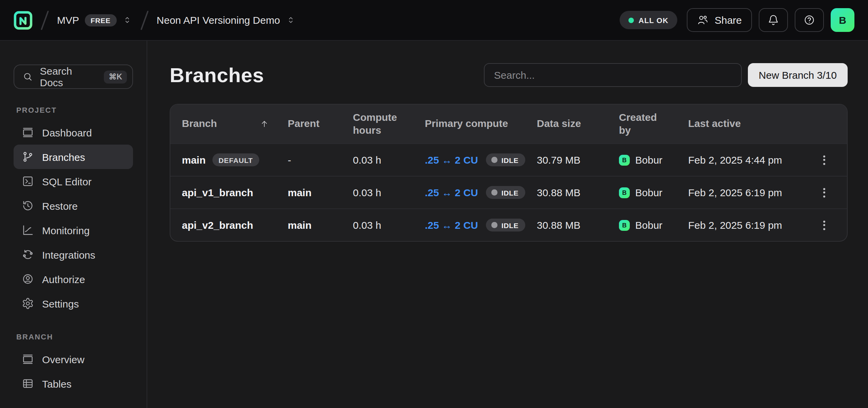 This screenshot has width=868, height=408. What do you see at coordinates (509, 225) in the screenshot?
I see `table-row: api_v2_branchmain0.03 h.25 ↔ 2 CUIDLE30.…` at bounding box center [509, 225].